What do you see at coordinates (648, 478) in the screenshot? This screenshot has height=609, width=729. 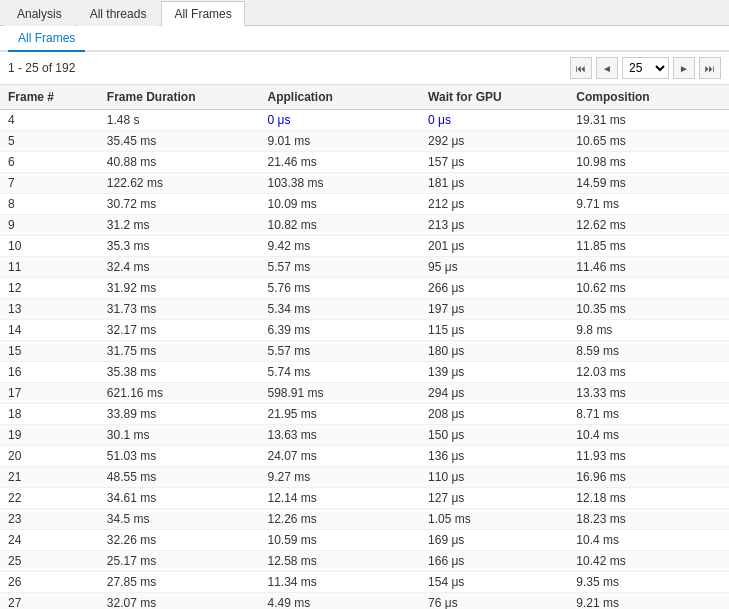 I see `cell-composition: 16.96 ms` at bounding box center [648, 478].